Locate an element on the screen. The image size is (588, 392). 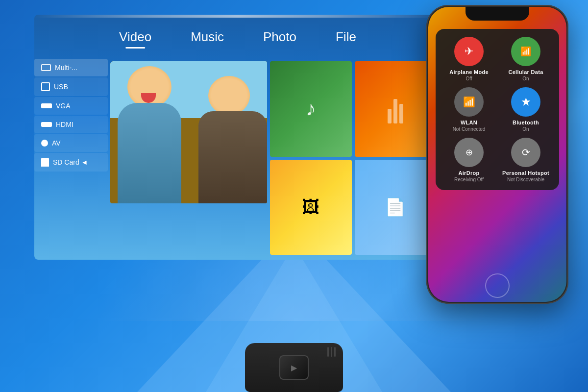
bluetooth-label: Bluetooth is located at coordinates (526, 122).